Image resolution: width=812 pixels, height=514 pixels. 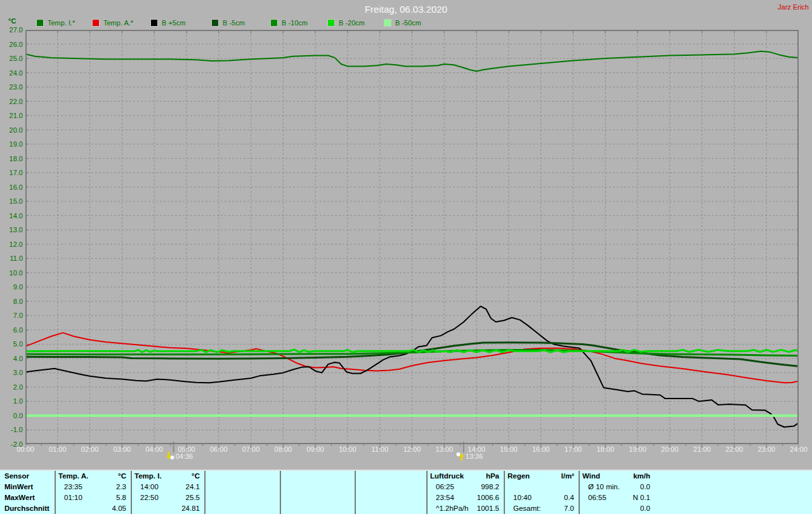 What do you see at coordinates (11, 416) in the screenshot?
I see `y-tick-label: 0.0` at bounding box center [11, 416].